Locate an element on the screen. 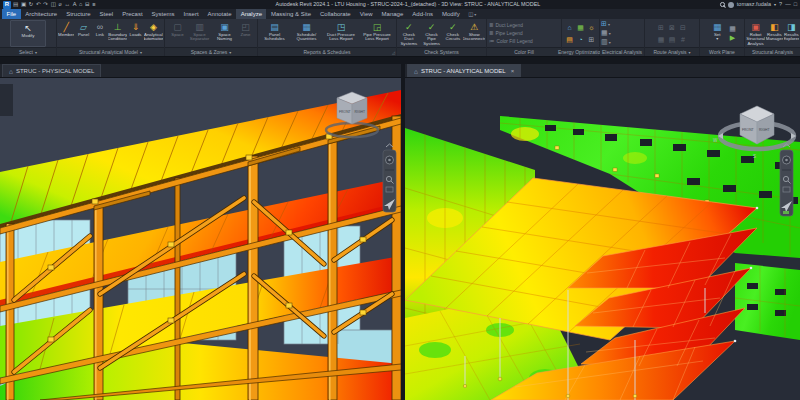  default-3d-view-icon: ⌂ is located at coordinates (80, 4).